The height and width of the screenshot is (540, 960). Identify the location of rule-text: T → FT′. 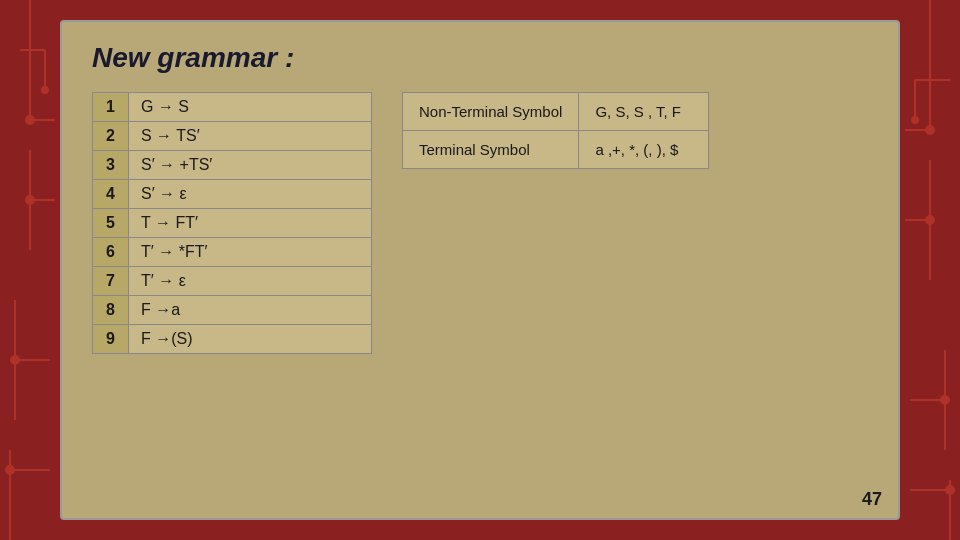
(250, 224).